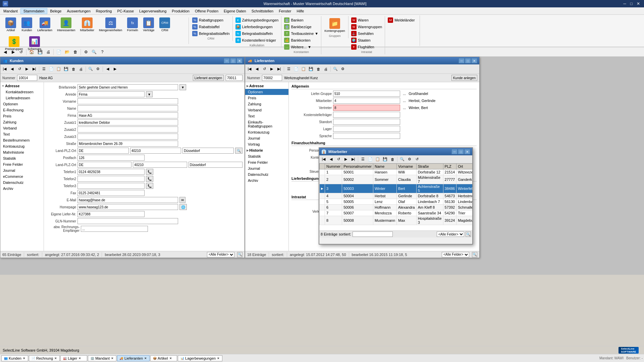 The image size is (644, 362). I want to click on ma-tb-last: ▶|, so click(353, 159).